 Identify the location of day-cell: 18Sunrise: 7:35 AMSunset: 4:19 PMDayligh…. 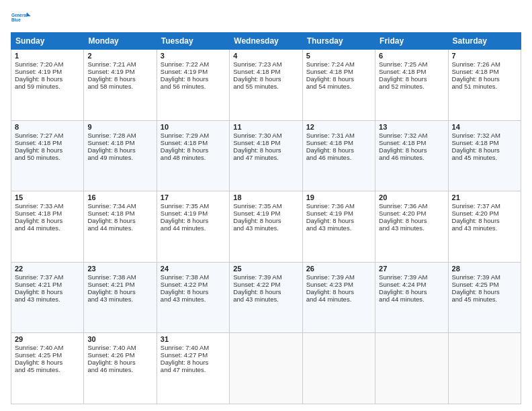
(266, 227).